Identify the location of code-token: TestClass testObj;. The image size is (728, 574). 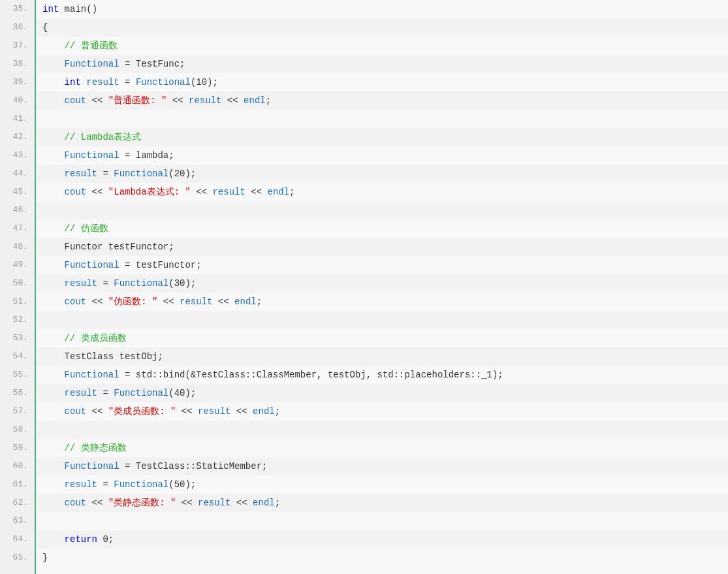
(103, 357).